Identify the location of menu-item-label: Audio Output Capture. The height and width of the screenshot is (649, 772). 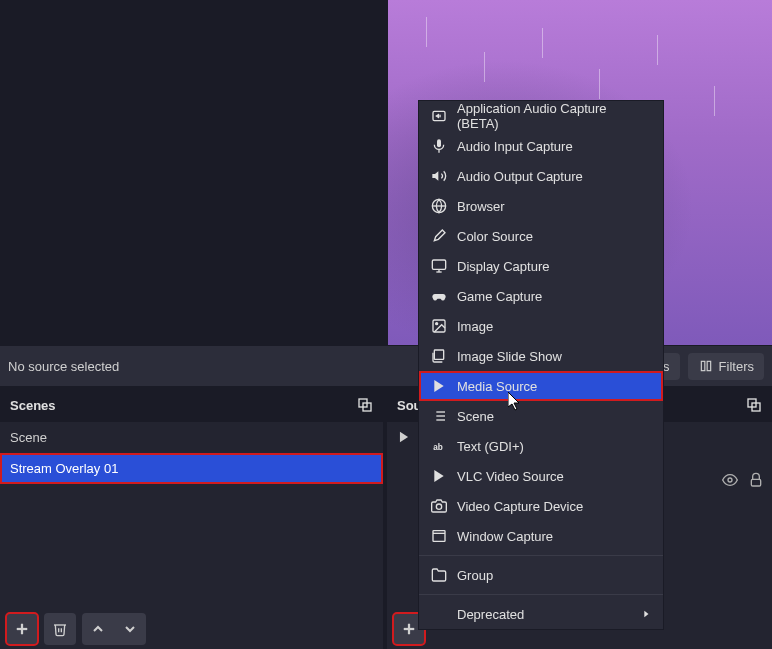
(520, 176).